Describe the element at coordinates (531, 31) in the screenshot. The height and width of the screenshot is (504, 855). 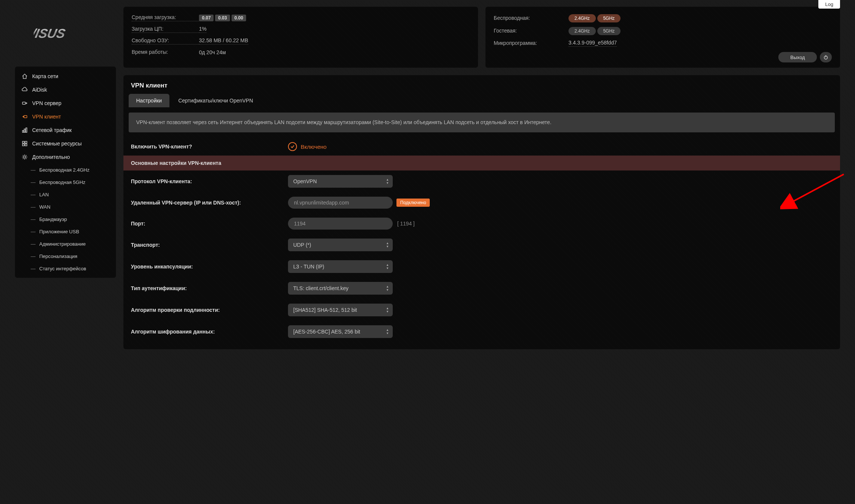
I see `guest-label: Гостевая:` at that location.